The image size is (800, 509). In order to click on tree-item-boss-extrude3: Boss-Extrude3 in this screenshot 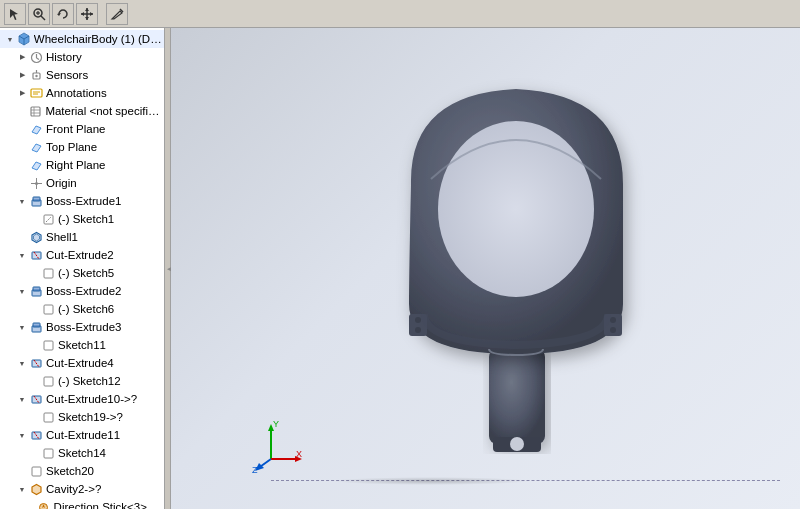, I will do `click(82, 327)`.